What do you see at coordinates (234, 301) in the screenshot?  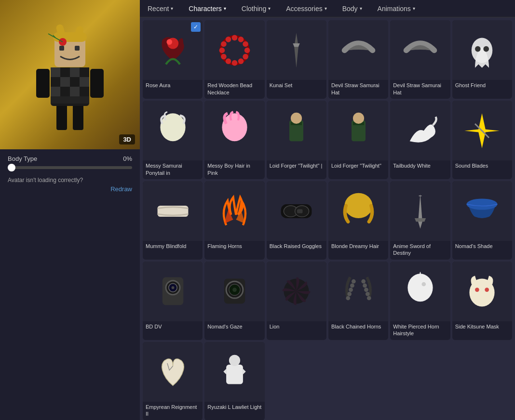 I see `item-card-nomads-gaze: Nomad's Gaze` at bounding box center [234, 301].